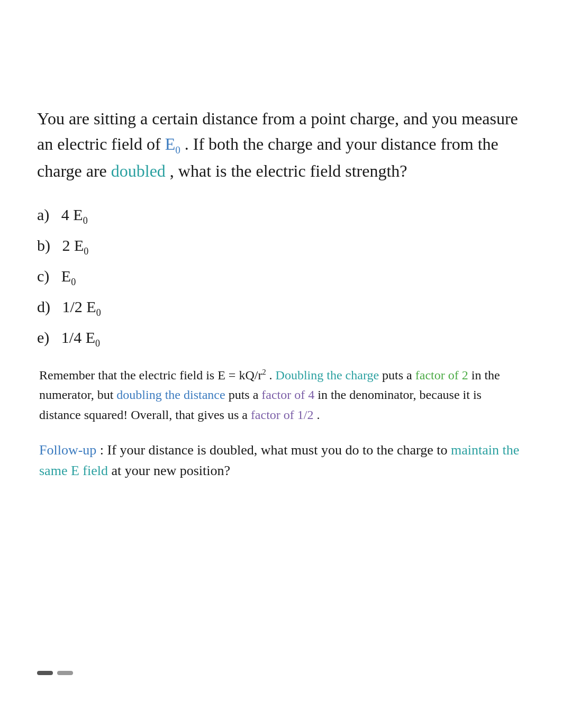 This screenshot has height=728, width=562. What do you see at coordinates (62, 245) in the screenshot?
I see `option-b-letter: b) 2 E0` at bounding box center [62, 245].